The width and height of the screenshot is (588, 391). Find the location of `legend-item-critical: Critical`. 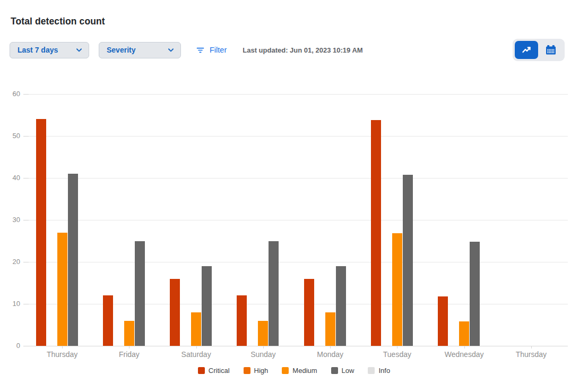

legend-item-critical: Critical is located at coordinates (214, 371).